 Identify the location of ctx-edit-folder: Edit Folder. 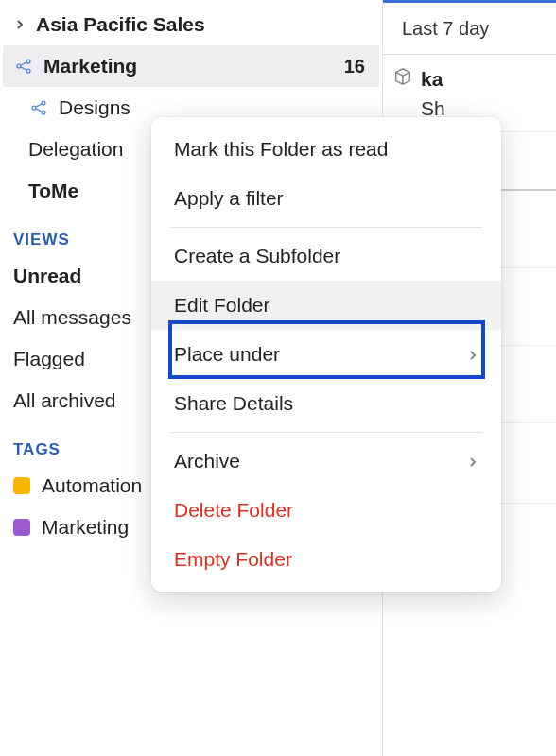
(326, 305).